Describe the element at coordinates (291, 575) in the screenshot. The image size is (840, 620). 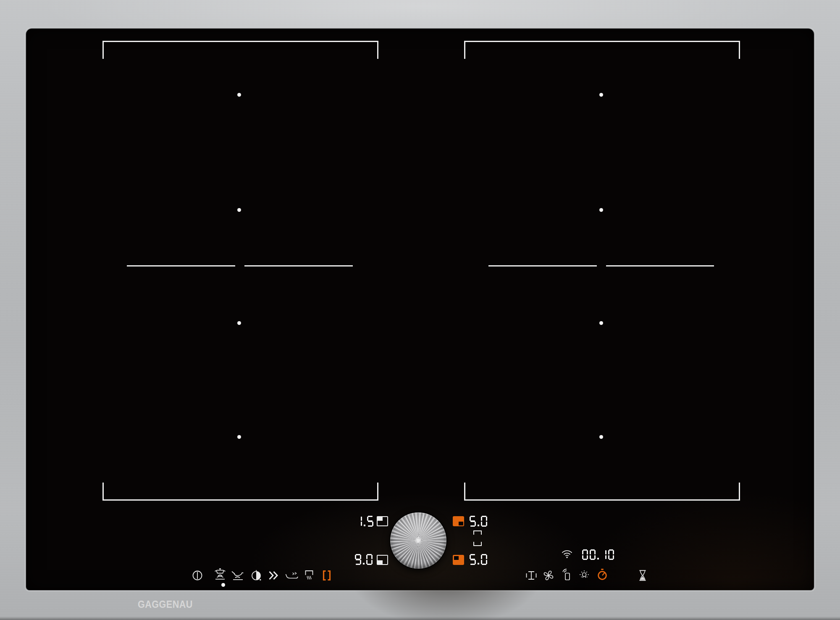
I see `pan-move-icon` at that location.